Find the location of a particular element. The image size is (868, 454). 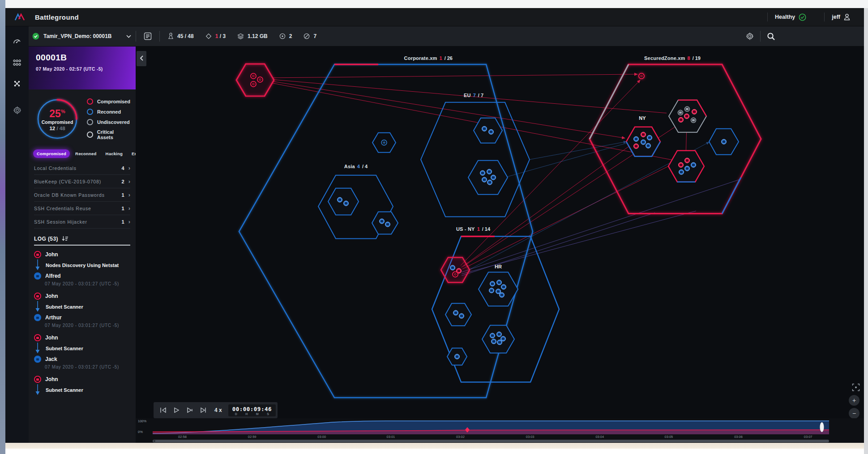

legend-item-reconned: Reconned is located at coordinates (108, 112).